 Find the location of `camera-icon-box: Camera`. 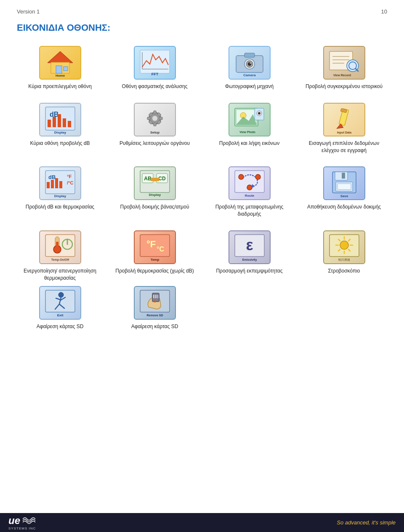

camera-icon-box: Camera is located at coordinates (250, 63).